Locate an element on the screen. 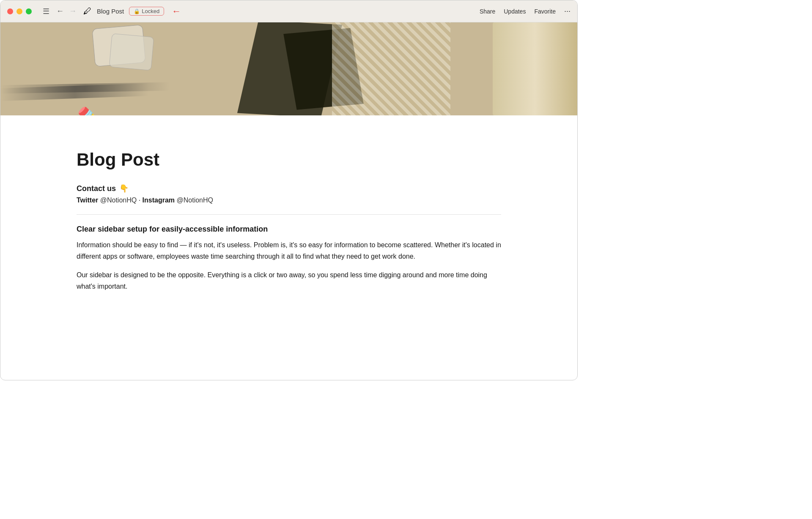 Image resolution: width=812 pixels, height=519 pixels. page-icon: ✏️ is located at coordinates (96, 112).